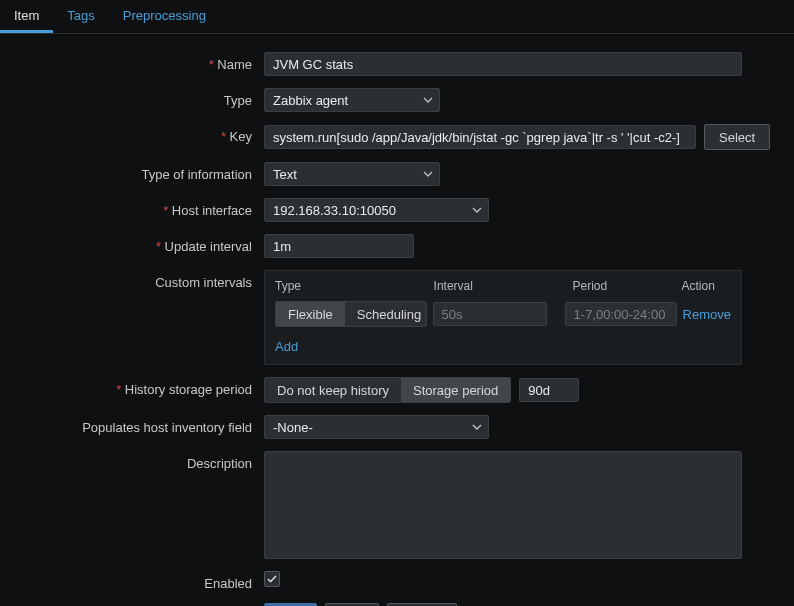 The image size is (794, 606). Describe the element at coordinates (339, 246) in the screenshot. I see `update-interval-input` at that location.